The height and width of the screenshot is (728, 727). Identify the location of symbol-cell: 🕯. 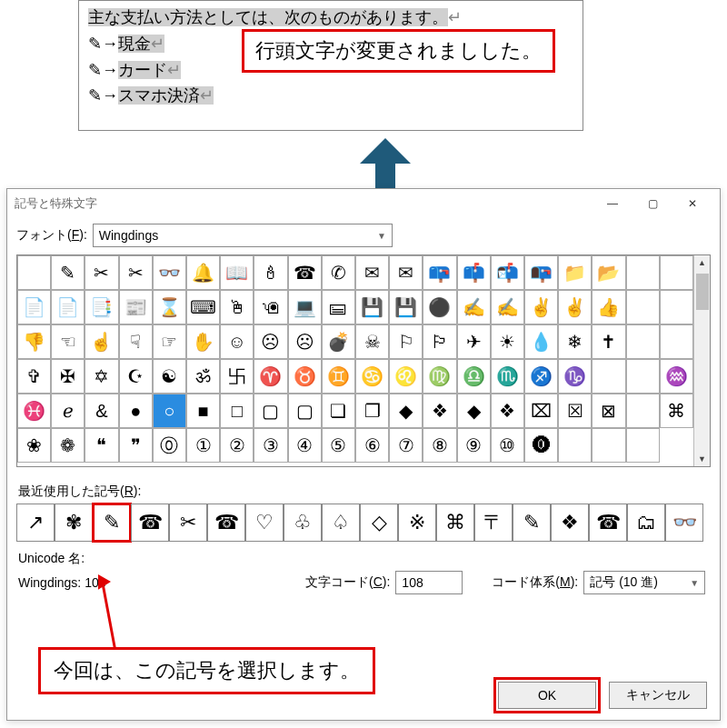
(271, 273).